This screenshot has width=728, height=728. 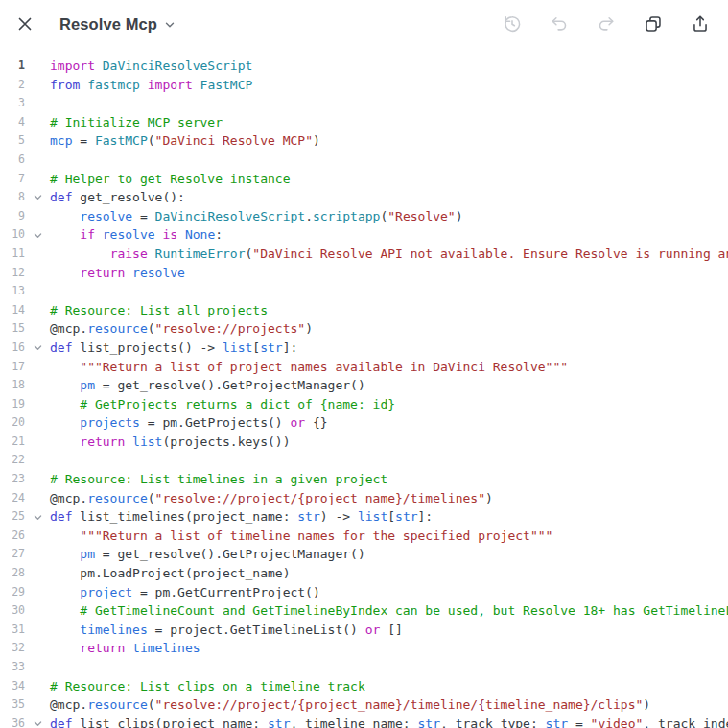 I want to click on copy-button, so click(x=653, y=24).